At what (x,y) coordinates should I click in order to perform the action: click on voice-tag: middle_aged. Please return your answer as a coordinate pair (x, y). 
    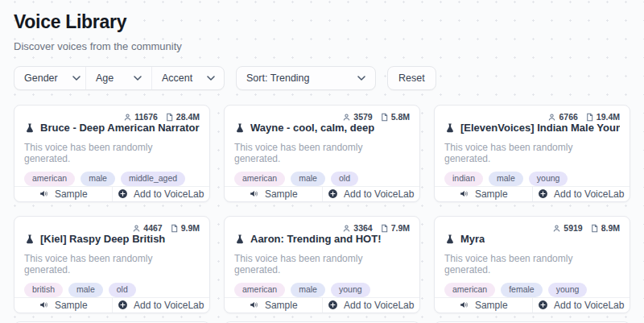
    Looking at the image, I should click on (153, 179).